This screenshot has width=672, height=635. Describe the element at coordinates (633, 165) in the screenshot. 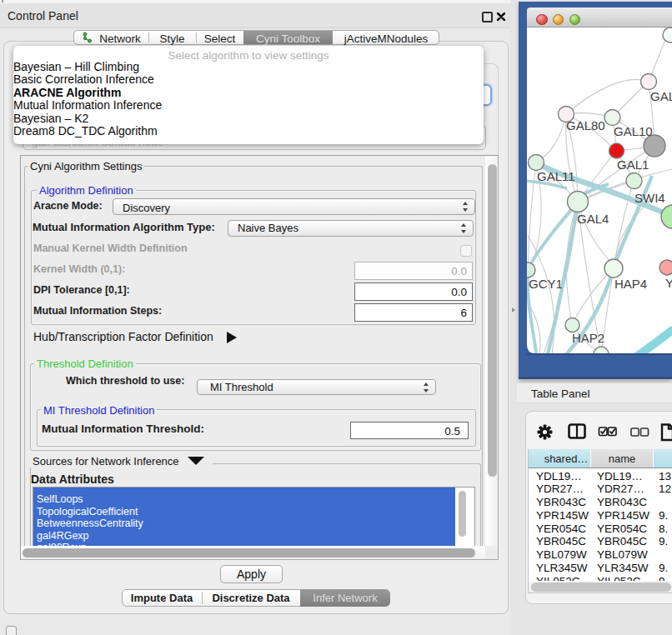

I see `svg-text: GAL1` at that location.